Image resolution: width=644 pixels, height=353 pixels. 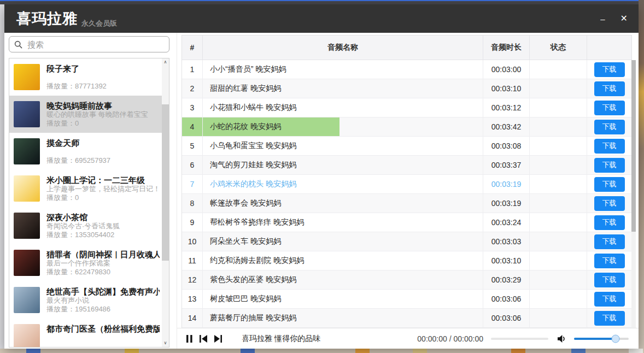 I want to click on table-row: 4 小蛇的花纹 晚安妈妈 00:03:42 下载, so click(x=407, y=127).